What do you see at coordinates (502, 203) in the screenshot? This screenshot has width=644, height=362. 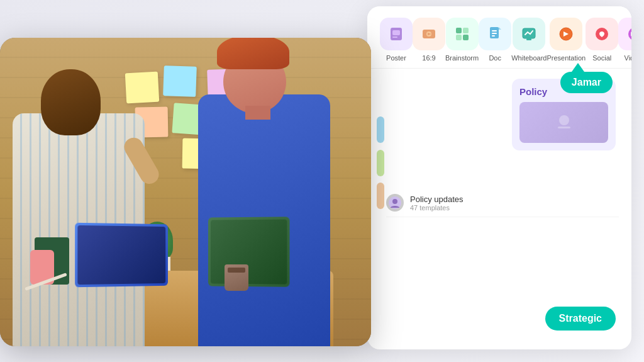 I see `list-section: Policy updates 47 templates` at bounding box center [502, 203].